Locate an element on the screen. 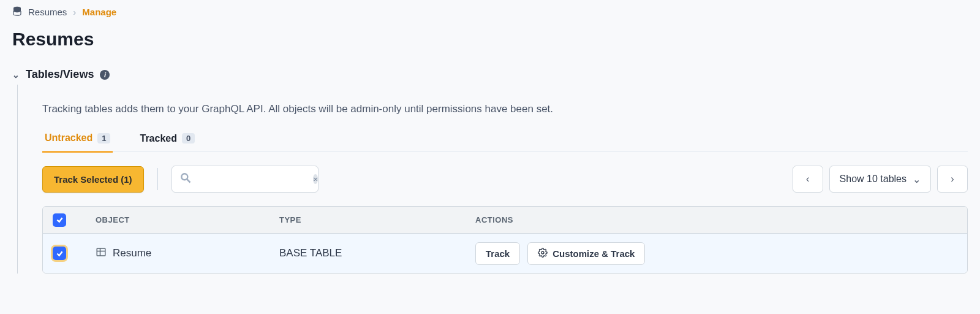  clear-icon: ✕ is located at coordinates (315, 179).